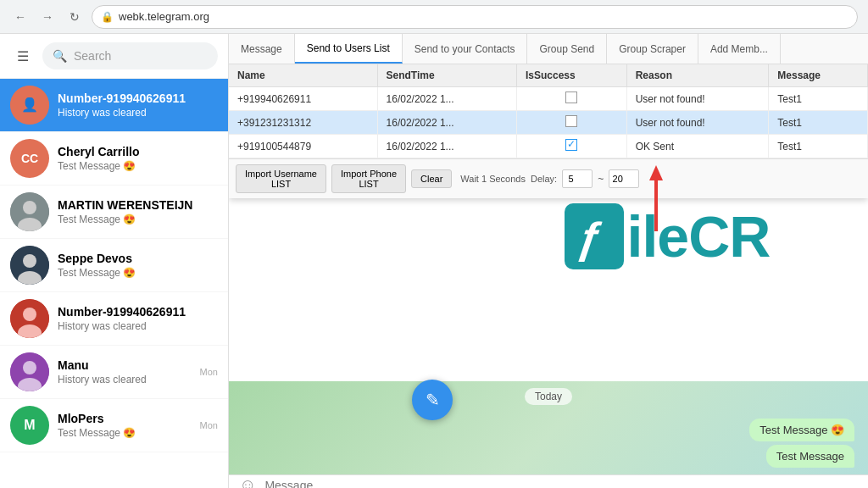  Describe the element at coordinates (668, 236) in the screenshot. I see `filecr-logo: ƒ ileCR` at that location.